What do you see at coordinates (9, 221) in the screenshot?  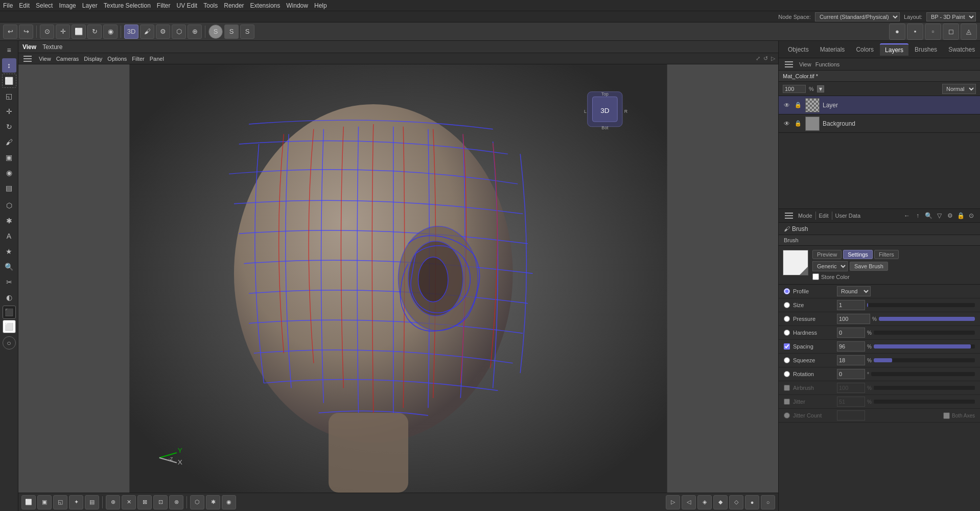 I see `tool-fill: ✱` at bounding box center [9, 221].